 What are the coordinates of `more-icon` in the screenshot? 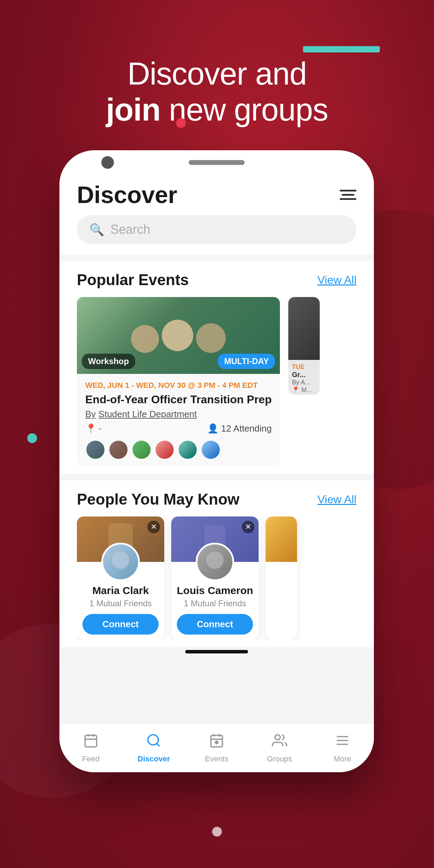 It's located at (342, 742).